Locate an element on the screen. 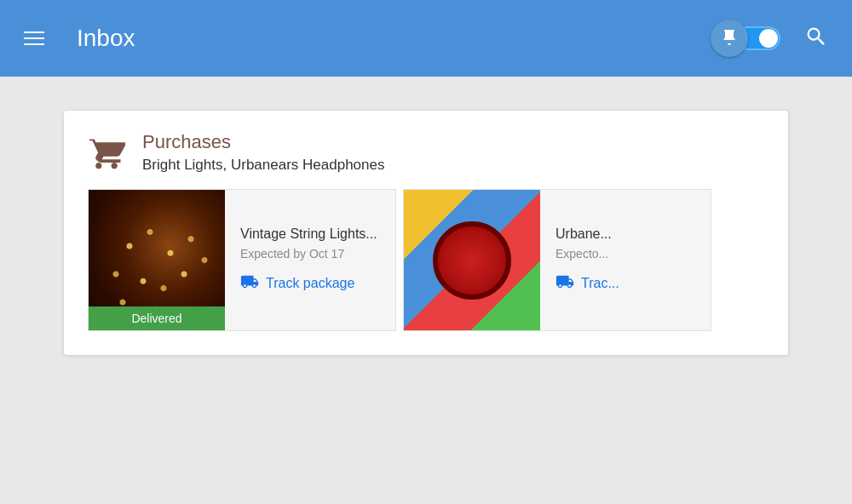 This screenshot has height=504, width=852. card-header: Purchases Bright Lights, Urbanears Headp… is located at coordinates (426, 153).